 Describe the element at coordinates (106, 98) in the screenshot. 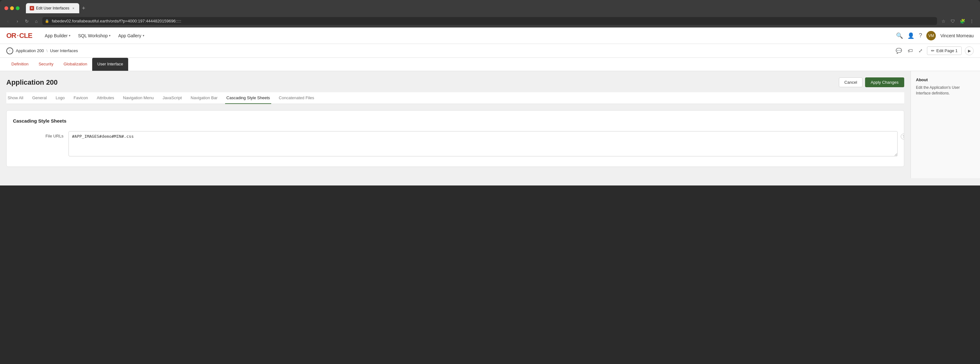

I see `sub-tab-attributes: Attributes` at that location.